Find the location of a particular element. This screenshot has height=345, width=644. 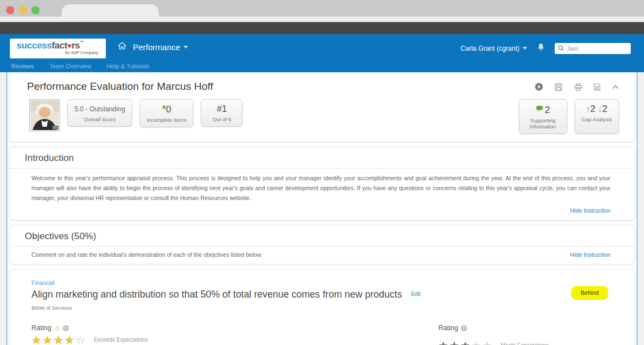

subnav-item-team-overview: Team Overview is located at coordinates (71, 67).